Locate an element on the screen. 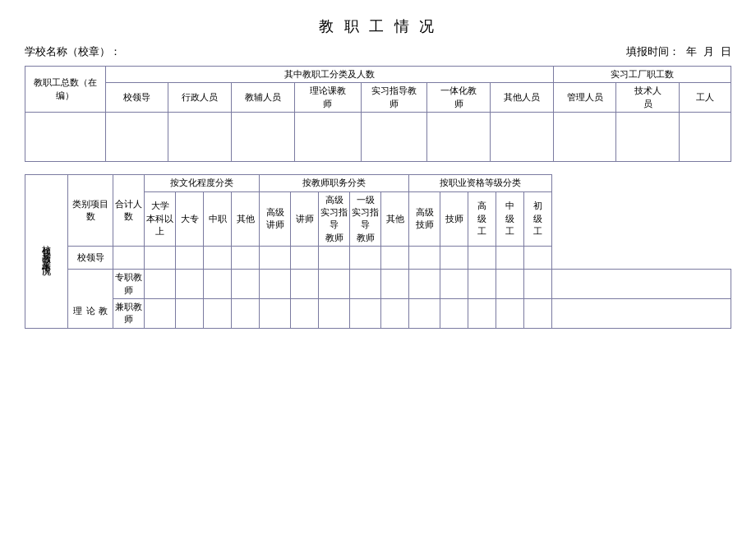 This screenshot has width=756, height=535. qual-section-header: 按职业资格等级分类 is located at coordinates (481, 183).